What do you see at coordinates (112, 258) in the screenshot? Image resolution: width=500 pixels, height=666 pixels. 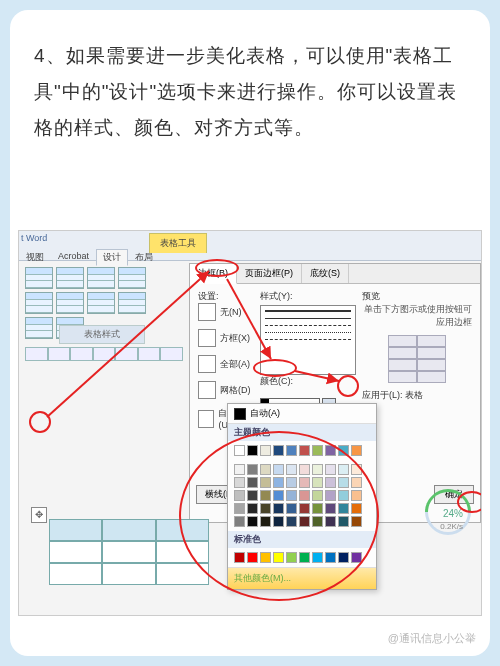 I see `tab-design: 设计` at bounding box center [112, 258].